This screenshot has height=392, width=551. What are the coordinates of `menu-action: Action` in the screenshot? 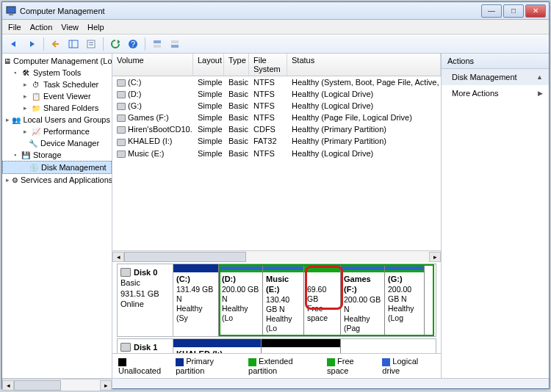 It's located at (41, 27).